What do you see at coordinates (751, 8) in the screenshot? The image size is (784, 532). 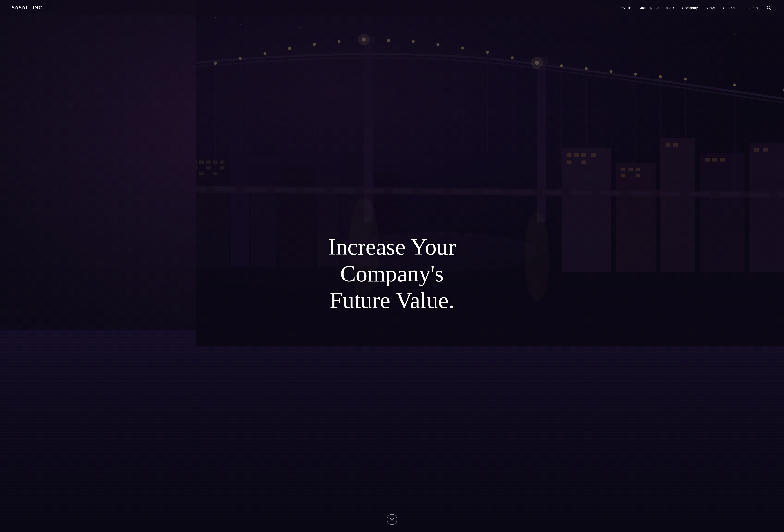 I see `nav-item-linkedin: LinkedIn` at bounding box center [751, 8].